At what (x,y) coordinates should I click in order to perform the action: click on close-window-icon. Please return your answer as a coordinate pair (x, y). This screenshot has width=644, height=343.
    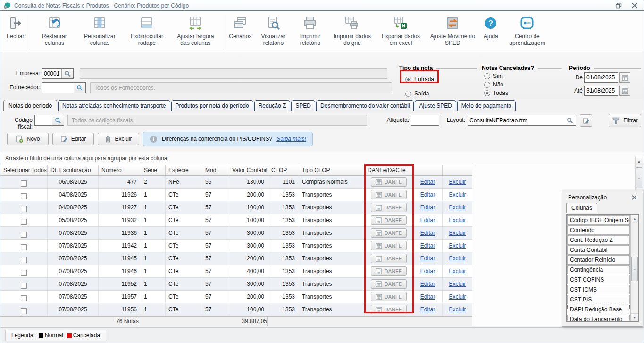
    Looking at the image, I should click on (635, 6).